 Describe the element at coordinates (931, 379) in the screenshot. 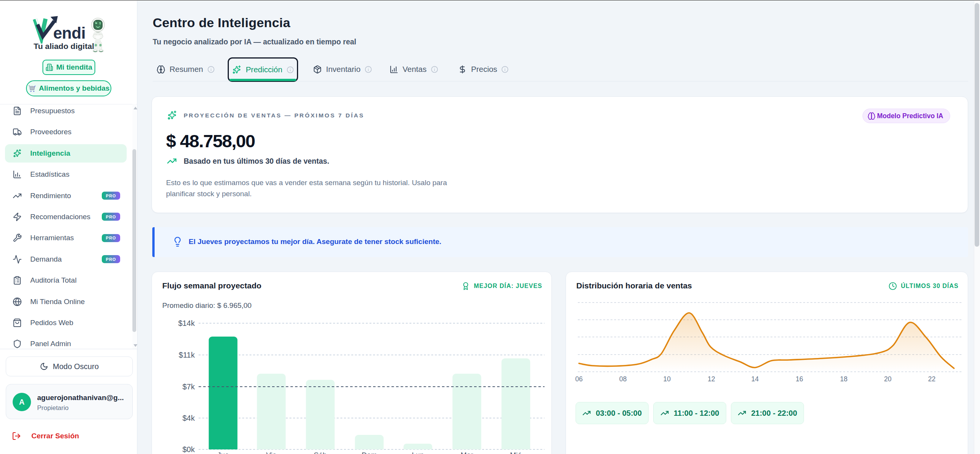

I see `svg-text: 22` at that location.